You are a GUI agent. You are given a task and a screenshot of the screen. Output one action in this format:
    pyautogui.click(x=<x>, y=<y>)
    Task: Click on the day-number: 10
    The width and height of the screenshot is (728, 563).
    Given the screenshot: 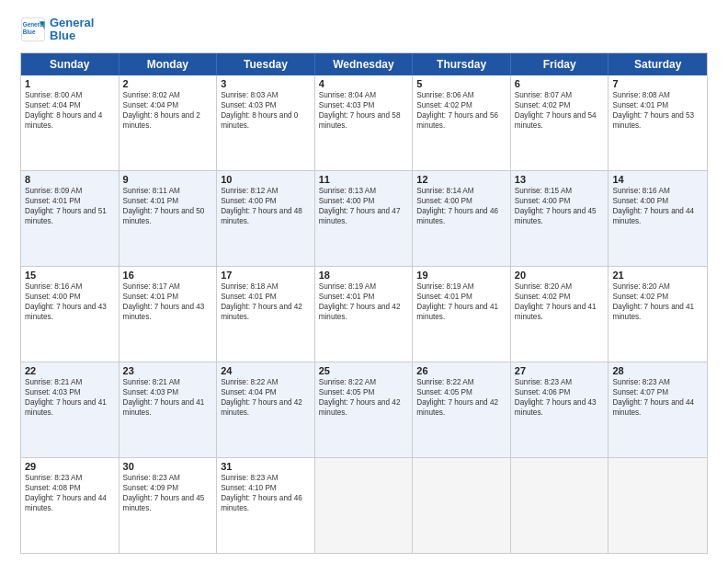 What is the action you would take?
    pyautogui.click(x=266, y=179)
    